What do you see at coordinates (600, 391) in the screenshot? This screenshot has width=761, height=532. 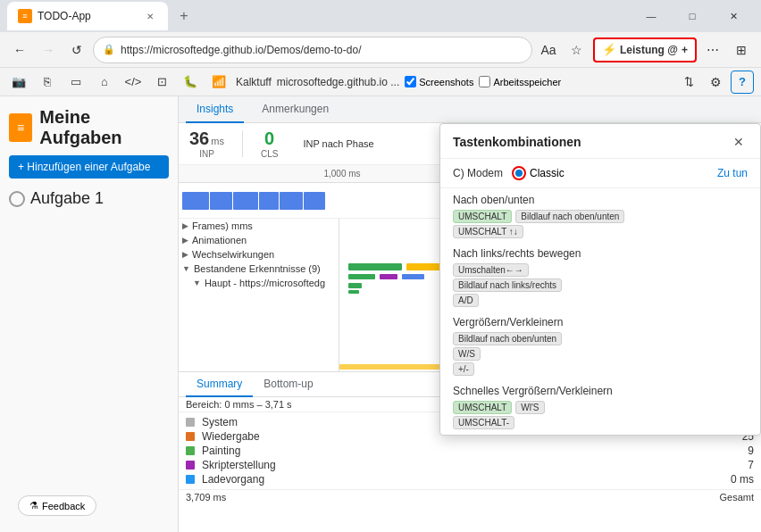 I see `shortcut-action-fast-zoom: Schnelles Vergrößern/Verkleinern` at bounding box center [600, 391].